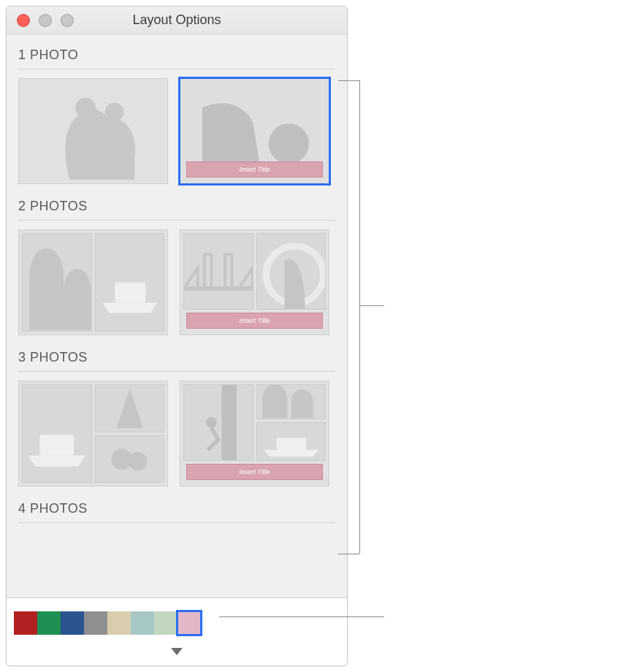 The image size is (626, 672). I want to click on window-controls, so click(45, 20).